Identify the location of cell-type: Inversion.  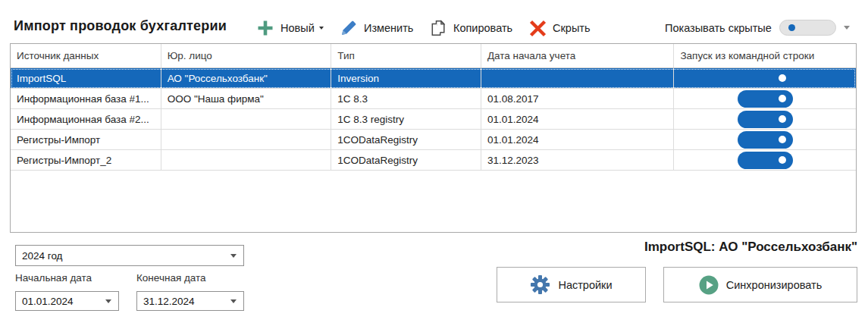
(406, 78).